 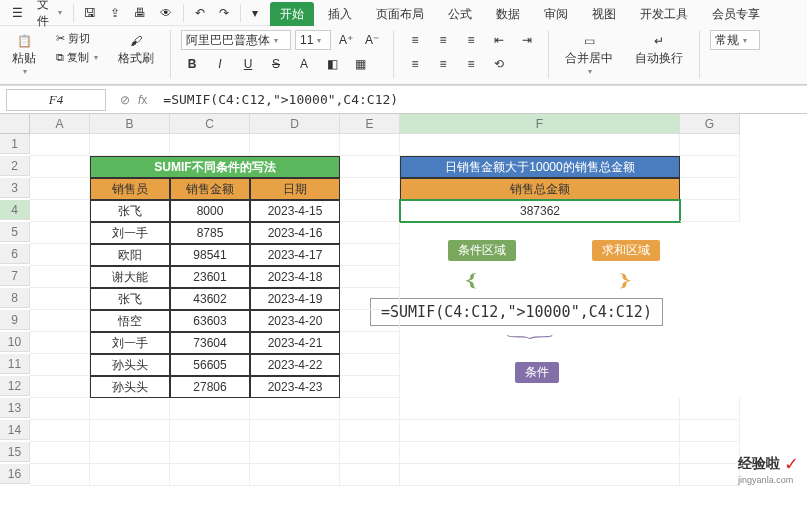 What do you see at coordinates (142, 100) in the screenshot?
I see `fx-icon: fx` at bounding box center [142, 100].